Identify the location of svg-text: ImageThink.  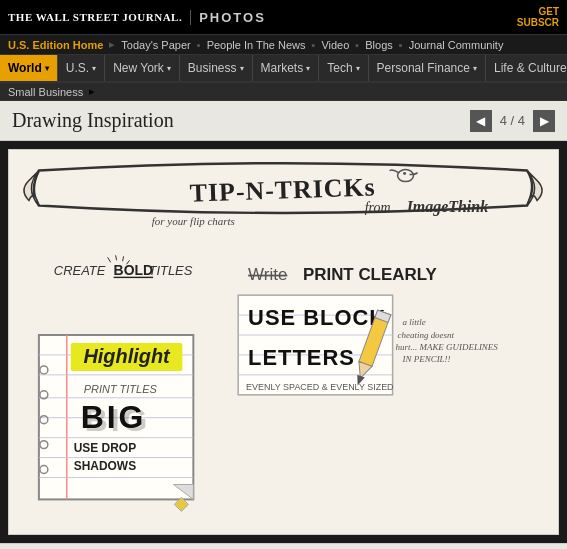
(448, 207).